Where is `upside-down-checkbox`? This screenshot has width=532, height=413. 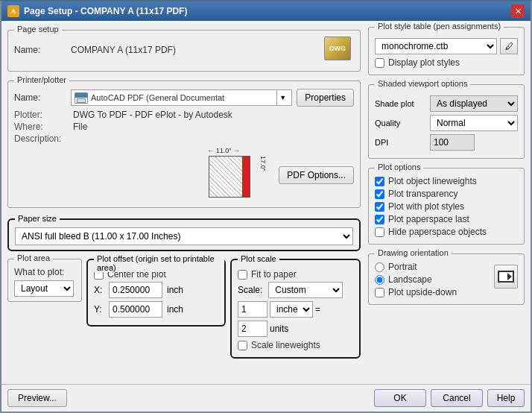 upside-down-checkbox is located at coordinates (380, 292).